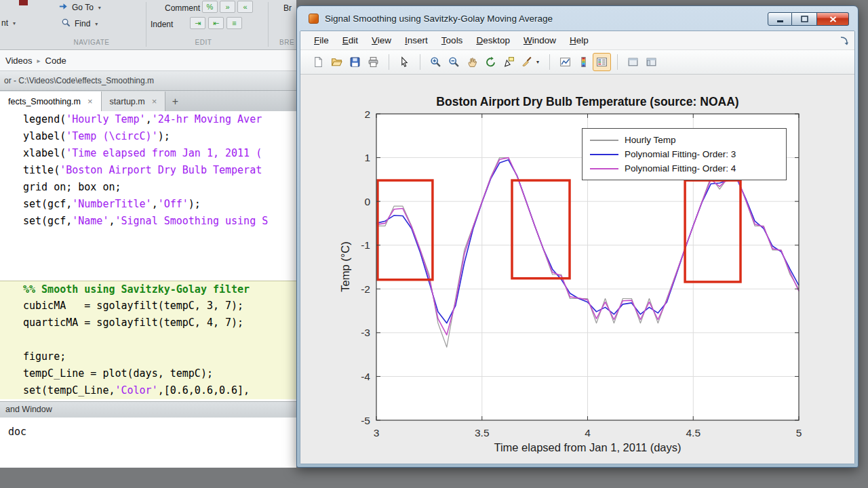 This screenshot has width=868, height=488. I want to click on code-line: legend('Hourly Temp','24-hr Moving Aver, so click(148, 119).